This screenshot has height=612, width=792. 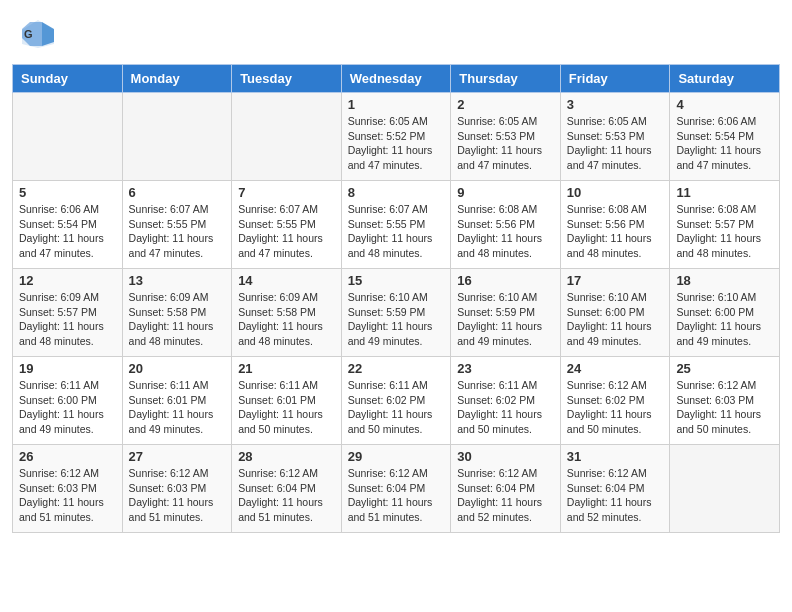 I want to click on day-info: Sunrise: 6:11 AMSunset: 6:00 PMDaylight:…, so click(x=68, y=408).